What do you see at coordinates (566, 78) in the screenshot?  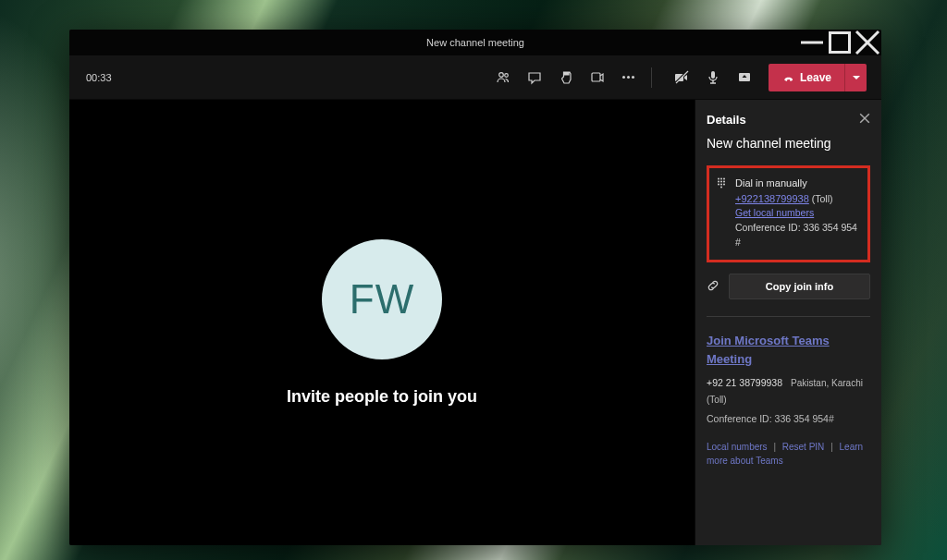 I see `reactions-icon` at bounding box center [566, 78].